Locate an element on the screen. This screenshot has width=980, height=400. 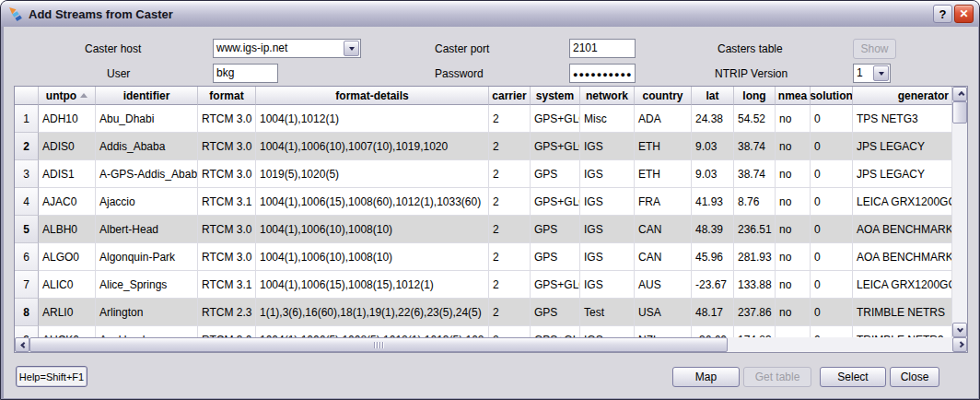
show-button: Show is located at coordinates (875, 49).